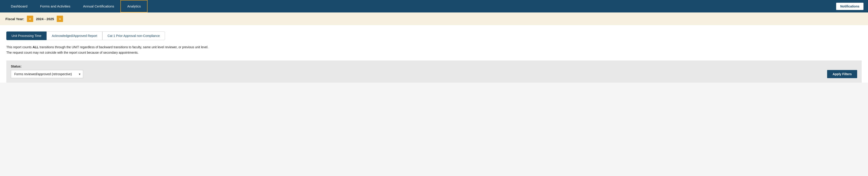 The width and height of the screenshot is (868, 176). What do you see at coordinates (15, 19) in the screenshot?
I see `fiscal-year-label: Fiscal Year:` at bounding box center [15, 19].